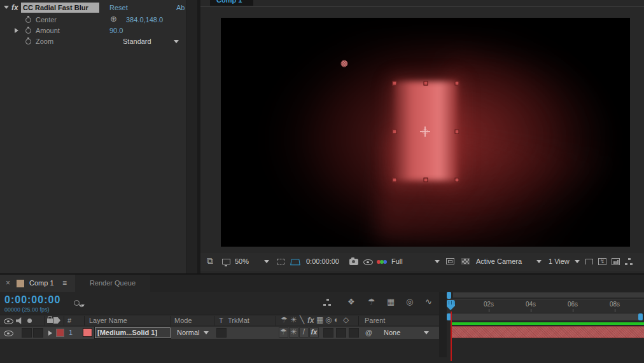  What do you see at coordinates (640, 317) in the screenshot?
I see `work-area-end-handle` at bounding box center [640, 317].